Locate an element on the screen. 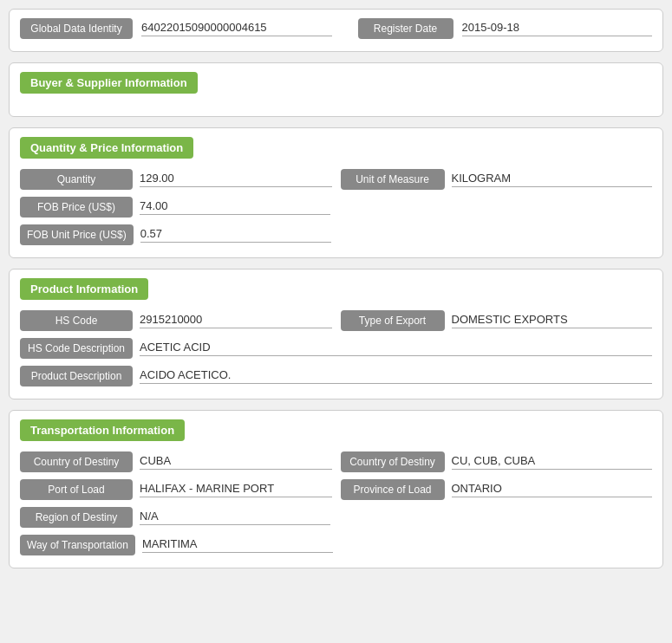 The width and height of the screenshot is (672, 643). port-of-load-row: Port of Load HALIFAX - MARINE PORT Provi… is located at coordinates (336, 490).